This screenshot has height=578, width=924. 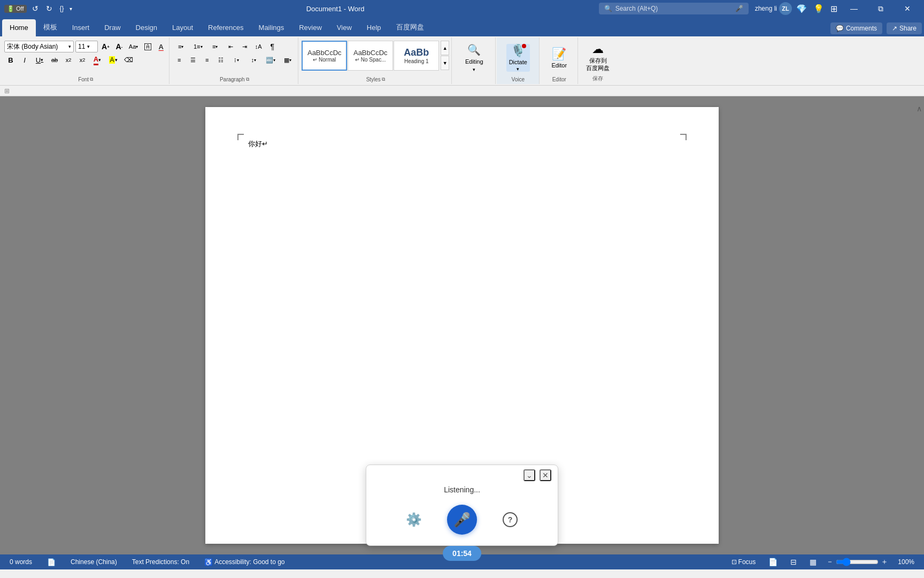 What do you see at coordinates (147, 28) in the screenshot?
I see `tab-design: Design` at bounding box center [147, 28].